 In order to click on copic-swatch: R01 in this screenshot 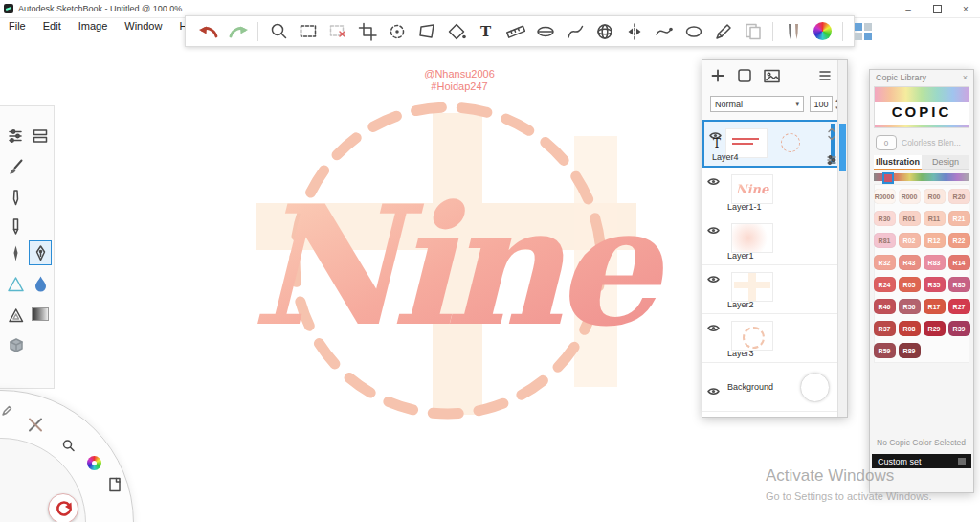, I will do `click(909, 218)`.